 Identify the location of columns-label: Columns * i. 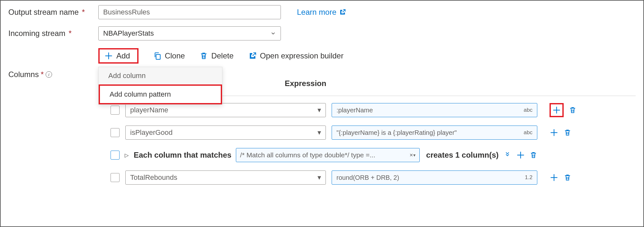
(53, 74).